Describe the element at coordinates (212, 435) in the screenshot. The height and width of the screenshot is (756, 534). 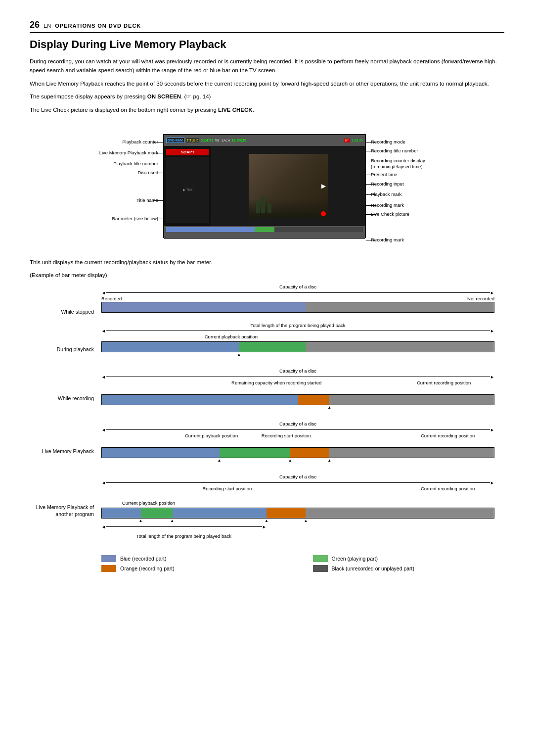
I see `cur-playback-livemem: Current playback position` at that location.